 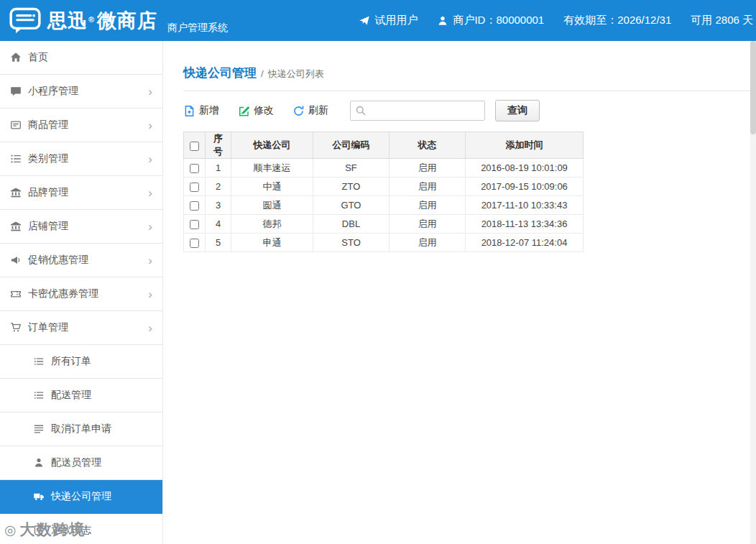 What do you see at coordinates (88, 159) in the screenshot?
I see `sidebar-item-label: 类别管理` at bounding box center [88, 159].